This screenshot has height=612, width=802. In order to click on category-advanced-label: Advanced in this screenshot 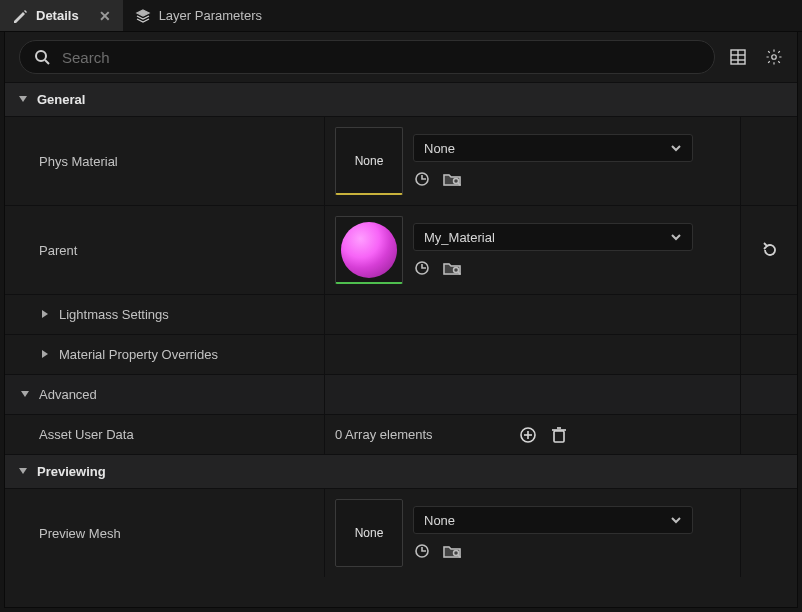, I will do `click(68, 394)`.